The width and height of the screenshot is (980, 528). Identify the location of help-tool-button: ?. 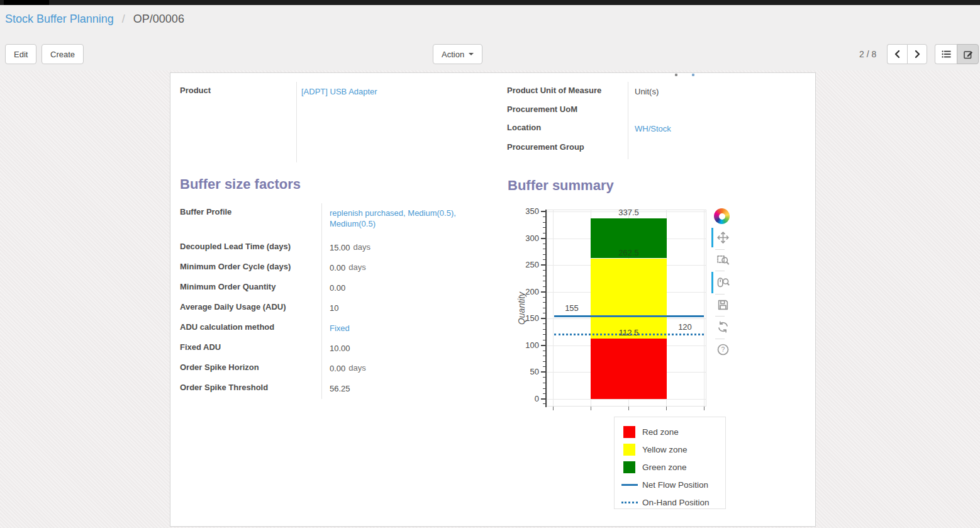
(723, 349).